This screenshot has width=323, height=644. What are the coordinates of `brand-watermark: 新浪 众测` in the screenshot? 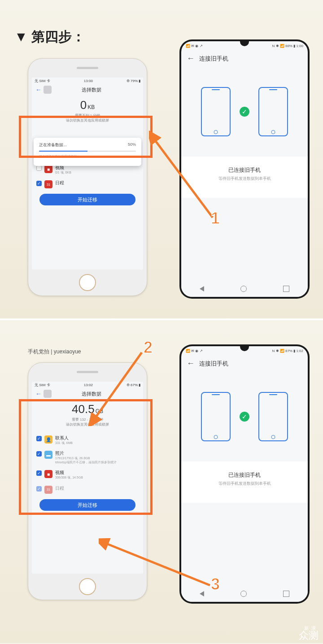 It's located at (309, 633).